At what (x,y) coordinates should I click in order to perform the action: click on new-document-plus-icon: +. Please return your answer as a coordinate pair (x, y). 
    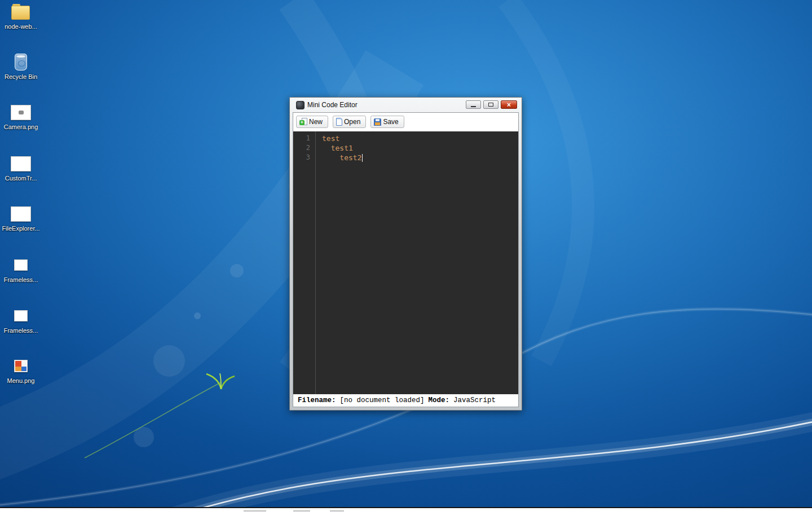
    Looking at the image, I should click on (303, 122).